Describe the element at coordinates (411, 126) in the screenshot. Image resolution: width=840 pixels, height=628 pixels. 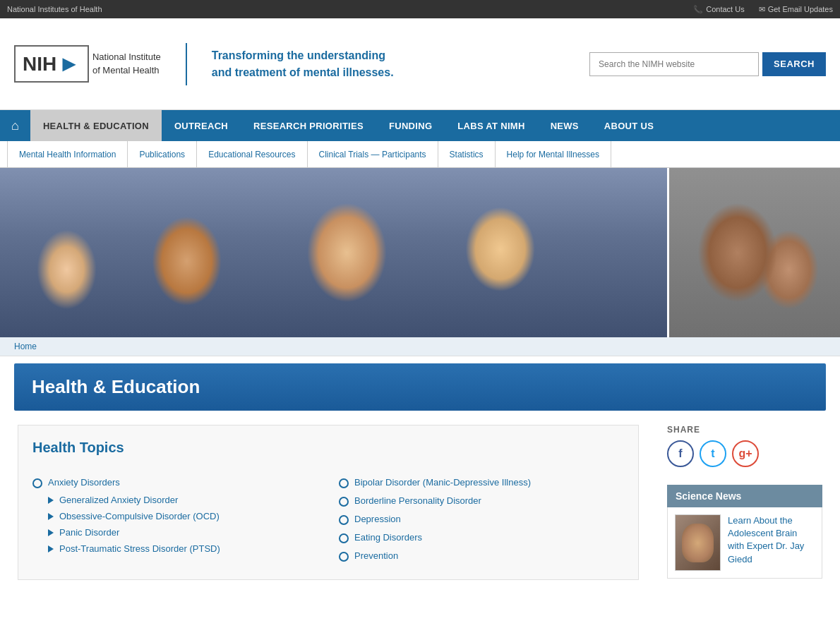
I see `nav-funding: FUNDING` at that location.